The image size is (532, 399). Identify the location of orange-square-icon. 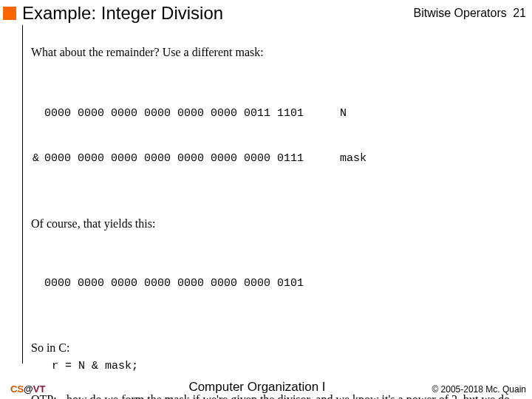
(10, 13).